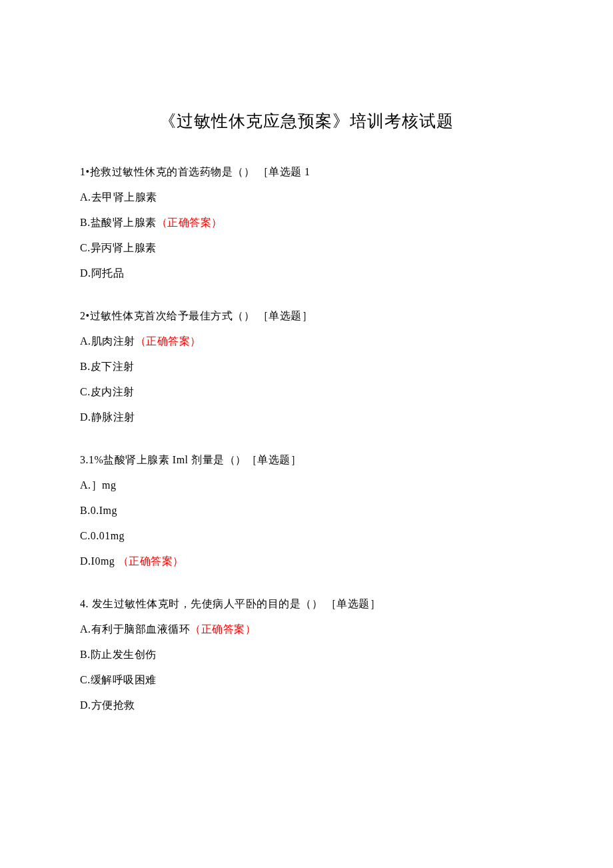 This screenshot has width=613, height=868. I want to click on option-a: A.有利于脑部血液循环（正确答案）, so click(306, 629).